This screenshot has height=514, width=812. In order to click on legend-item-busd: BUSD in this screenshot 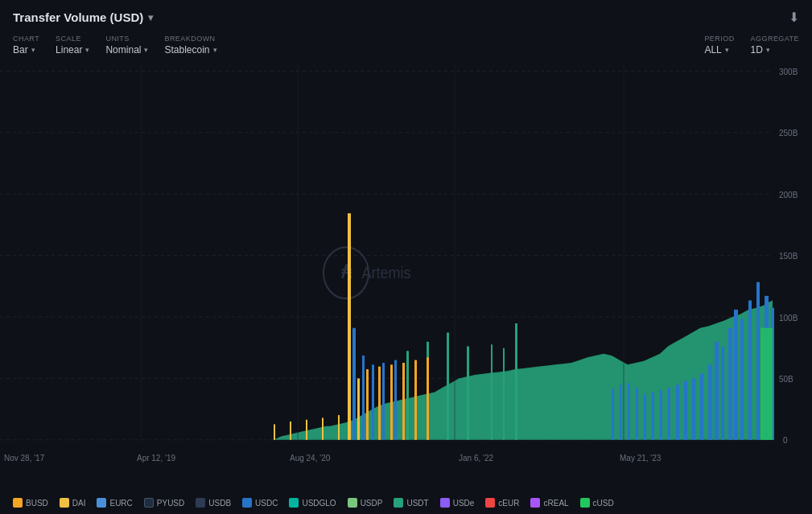, I will do `click(31, 503)`.